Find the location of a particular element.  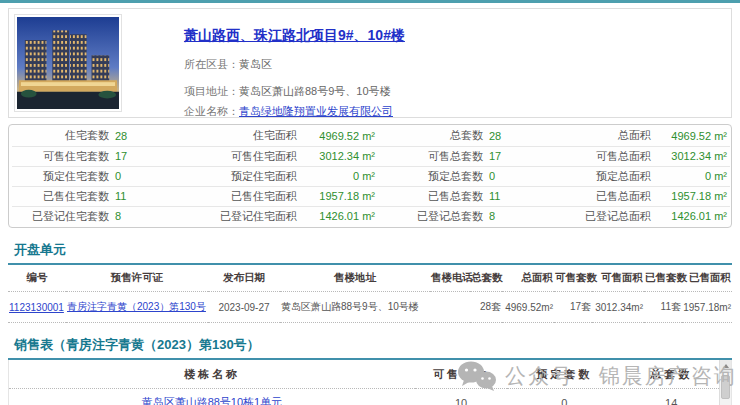

header-cell: 售楼地址 is located at coordinates (355, 278).